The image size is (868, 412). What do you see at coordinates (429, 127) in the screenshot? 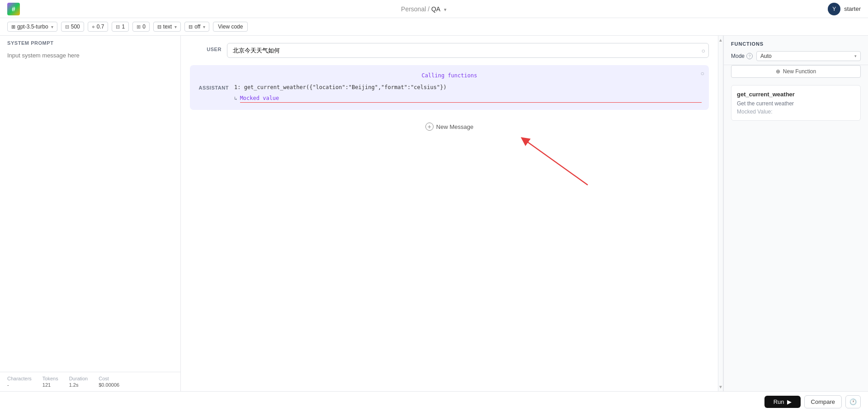
I see `new-message-plus-icon: +` at bounding box center [429, 127].